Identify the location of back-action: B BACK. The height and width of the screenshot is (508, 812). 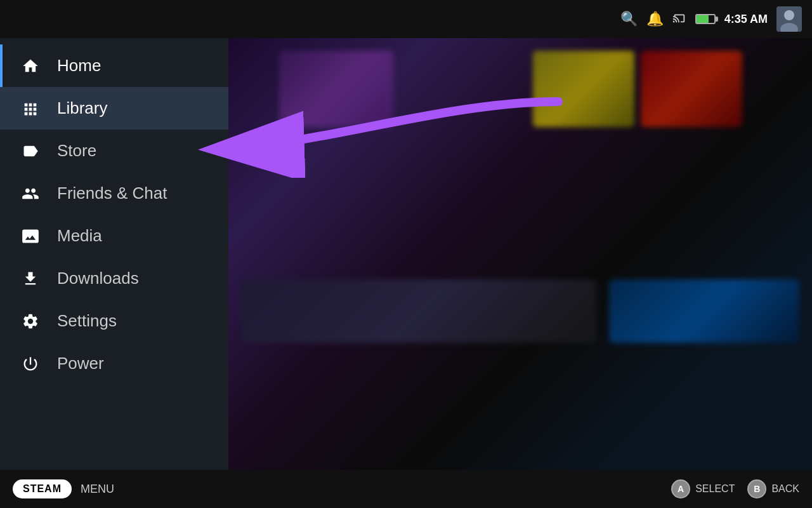
(773, 489).